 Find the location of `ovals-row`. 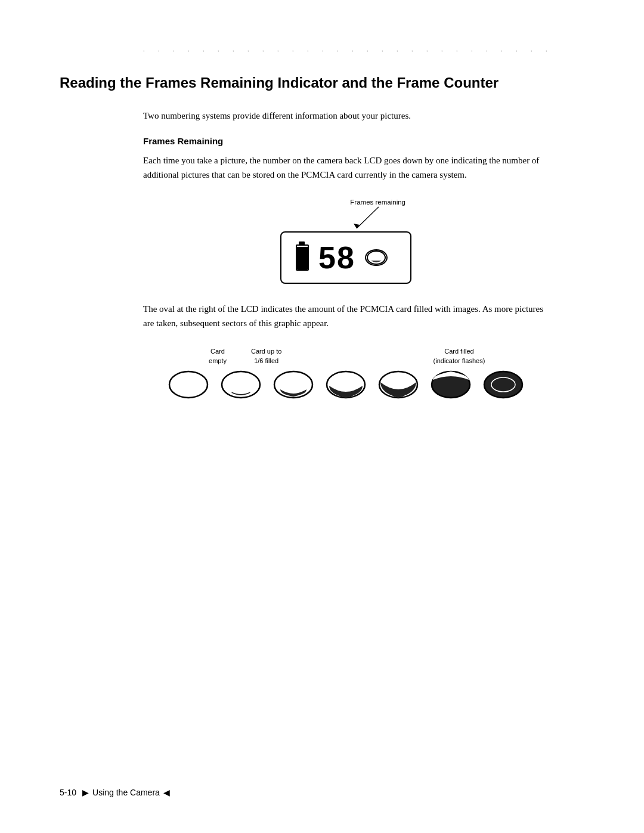

ovals-row is located at coordinates (346, 385).